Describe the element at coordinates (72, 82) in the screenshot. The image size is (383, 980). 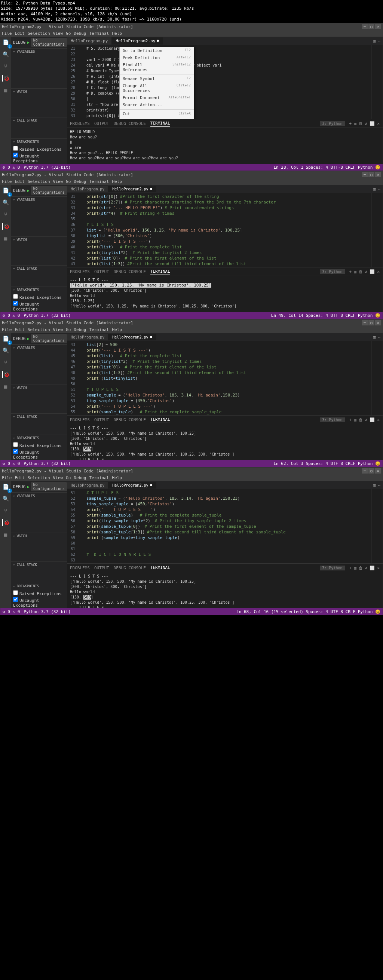
I see `gutter: 2122232425262728293031323334353637383940…` at that location.